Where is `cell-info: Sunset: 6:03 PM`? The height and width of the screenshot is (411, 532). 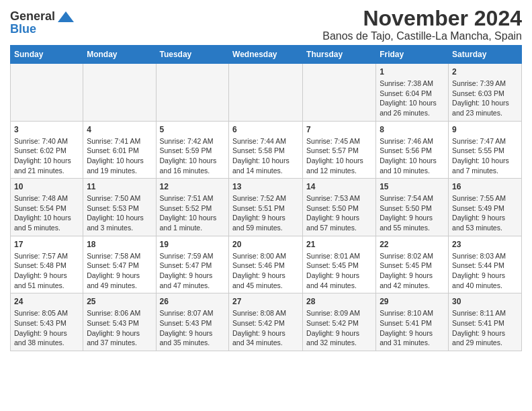
cell-info: Sunset: 6:03 PM is located at coordinates (485, 94).